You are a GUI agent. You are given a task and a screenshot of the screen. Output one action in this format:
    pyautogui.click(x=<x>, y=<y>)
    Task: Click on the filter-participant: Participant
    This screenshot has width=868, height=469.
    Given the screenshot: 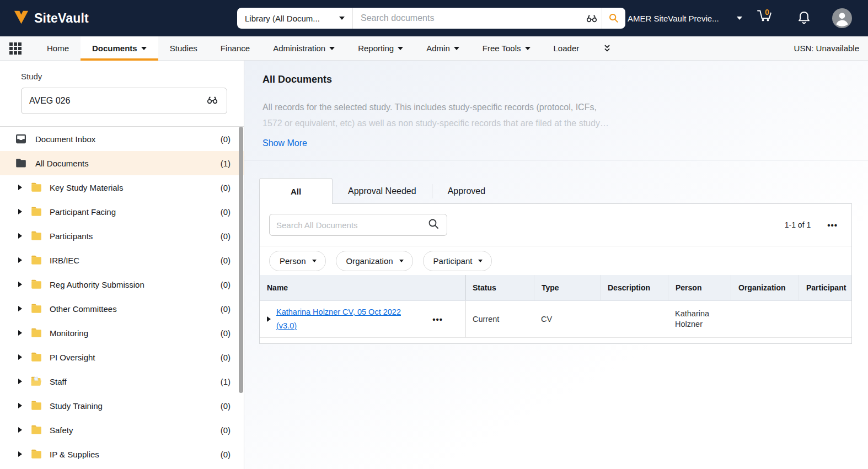 What is the action you would take?
    pyautogui.click(x=458, y=261)
    